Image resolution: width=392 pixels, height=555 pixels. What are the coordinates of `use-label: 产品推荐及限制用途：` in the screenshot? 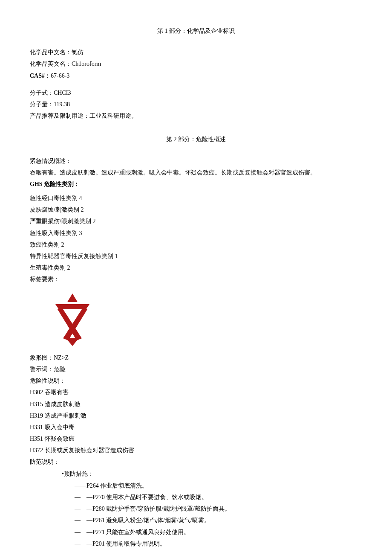 It's located at (60, 116).